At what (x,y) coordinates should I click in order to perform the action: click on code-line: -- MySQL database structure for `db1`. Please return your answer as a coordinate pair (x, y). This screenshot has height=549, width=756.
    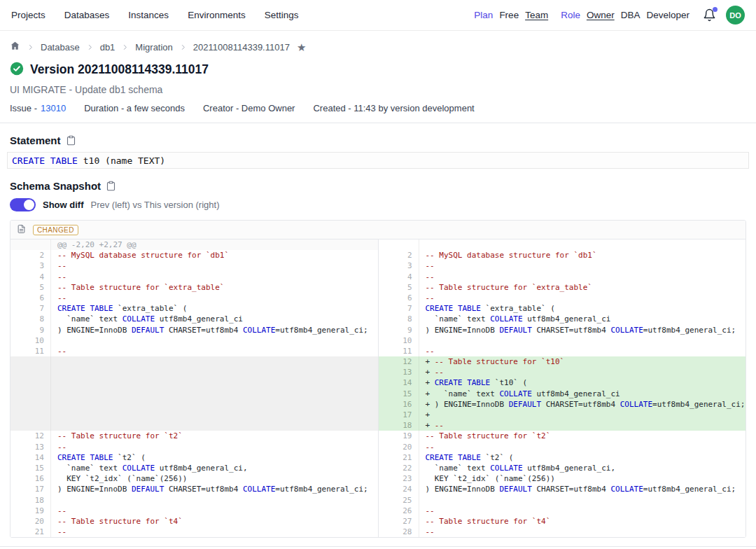
    Looking at the image, I should click on (214, 255).